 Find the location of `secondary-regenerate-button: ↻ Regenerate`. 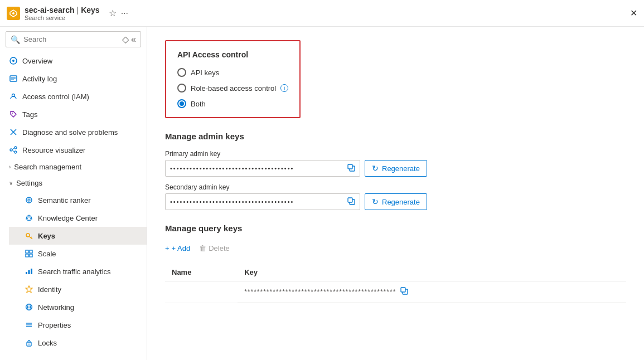

secondary-regenerate-button: ↻ Regenerate is located at coordinates (396, 202).